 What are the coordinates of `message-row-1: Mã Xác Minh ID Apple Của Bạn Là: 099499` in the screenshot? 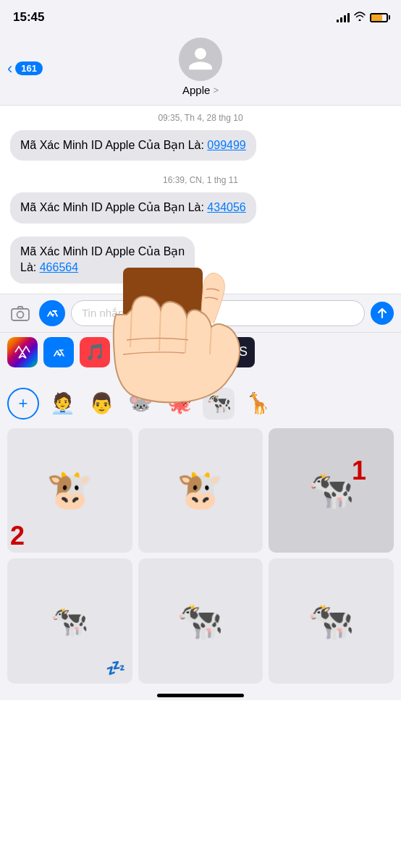 It's located at (200, 148).